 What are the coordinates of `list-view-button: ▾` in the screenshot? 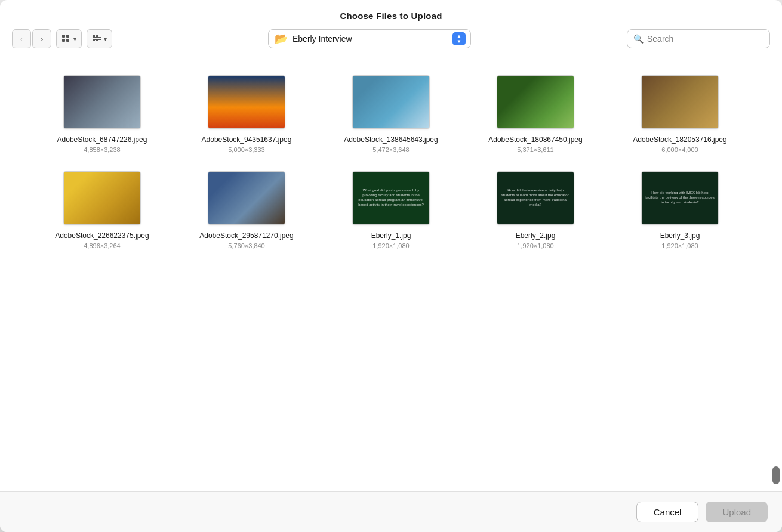 It's located at (99, 39).